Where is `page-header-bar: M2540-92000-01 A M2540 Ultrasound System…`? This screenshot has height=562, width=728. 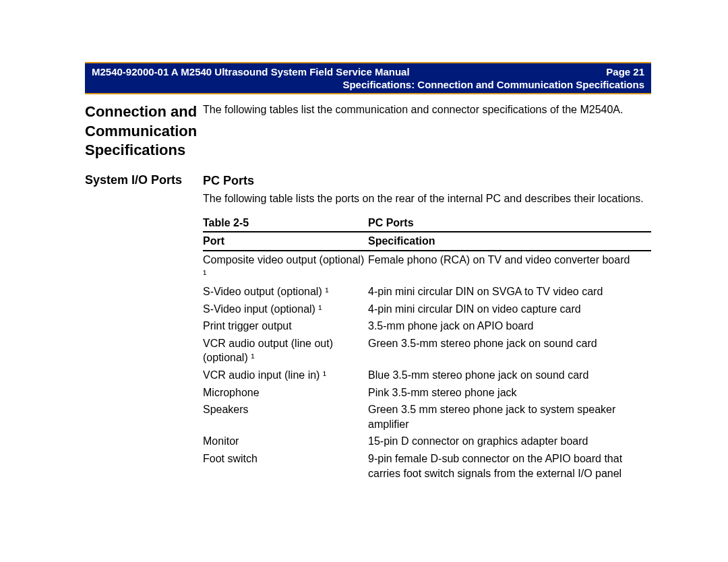
page-header-bar: M2540-92000-01 A M2540 Ultrasound System… is located at coordinates (368, 78).